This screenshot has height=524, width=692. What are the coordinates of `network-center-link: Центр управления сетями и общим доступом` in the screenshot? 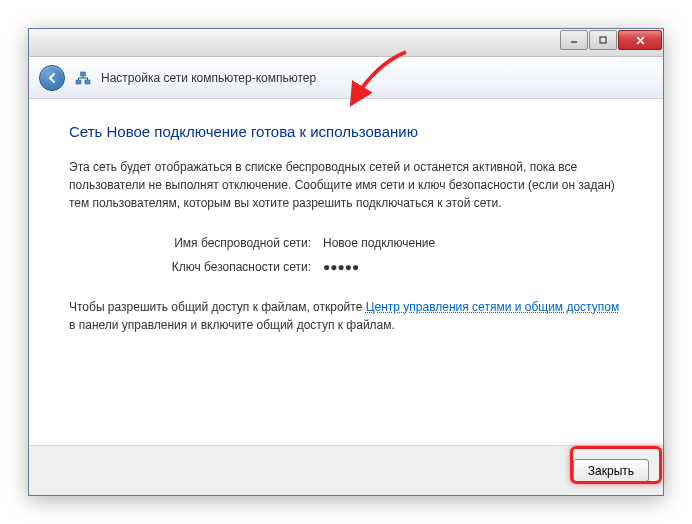 It's located at (493, 307).